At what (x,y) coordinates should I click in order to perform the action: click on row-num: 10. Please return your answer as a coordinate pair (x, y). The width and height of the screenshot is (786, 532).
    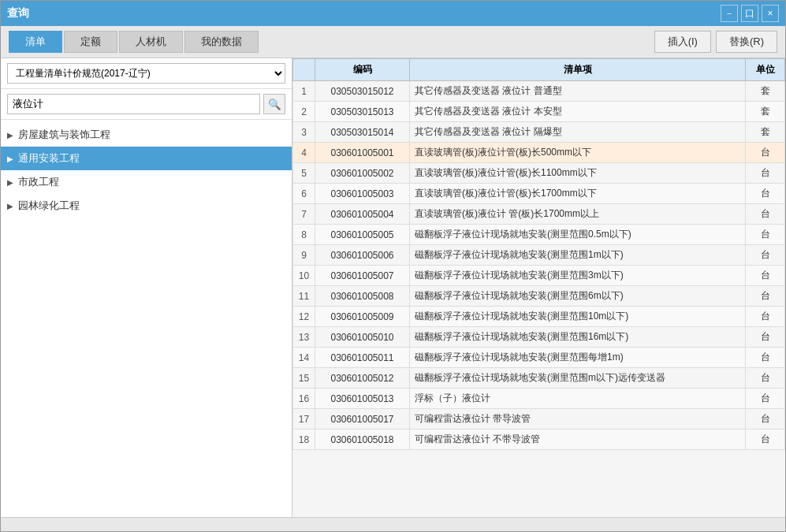
    Looking at the image, I should click on (304, 276).